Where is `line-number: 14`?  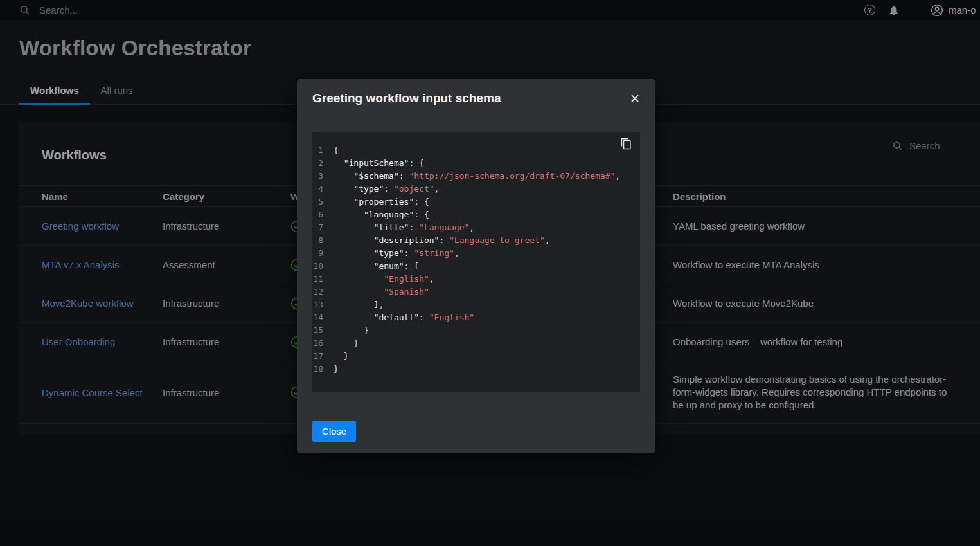 line-number: 14 is located at coordinates (318, 319).